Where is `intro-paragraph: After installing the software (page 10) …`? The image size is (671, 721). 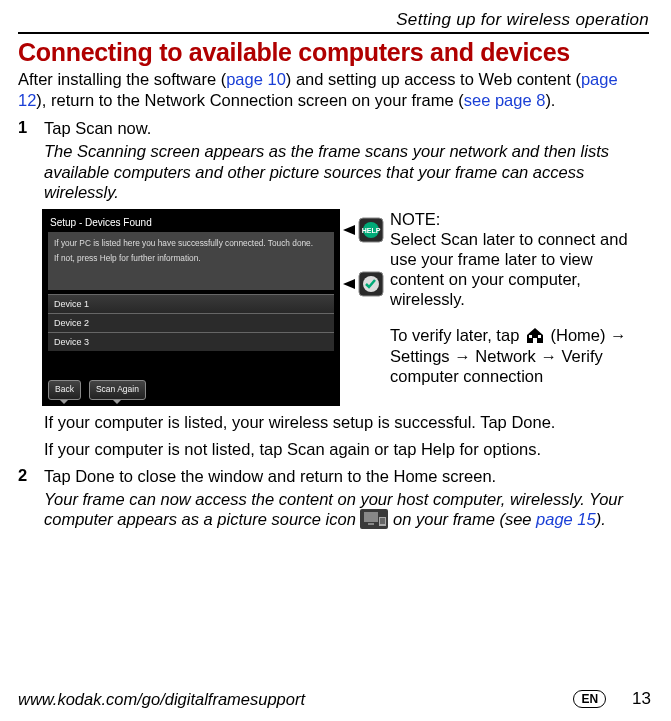
intro-paragraph: After installing the software (page 10) … is located at coordinates (334, 90).